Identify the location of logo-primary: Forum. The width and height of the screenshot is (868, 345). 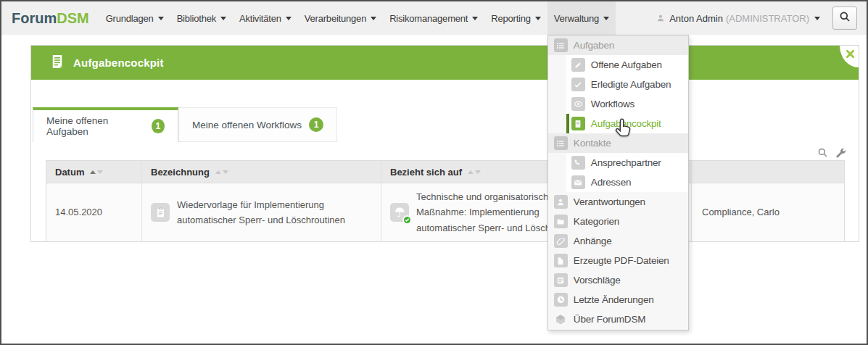
(34, 18).